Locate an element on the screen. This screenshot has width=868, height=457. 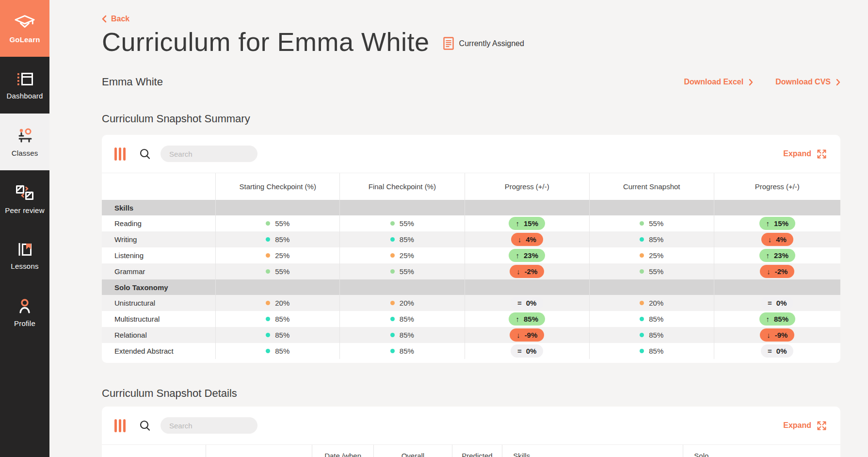
table-row: Listening25%25%↑23%25%↑23% is located at coordinates (471, 255).